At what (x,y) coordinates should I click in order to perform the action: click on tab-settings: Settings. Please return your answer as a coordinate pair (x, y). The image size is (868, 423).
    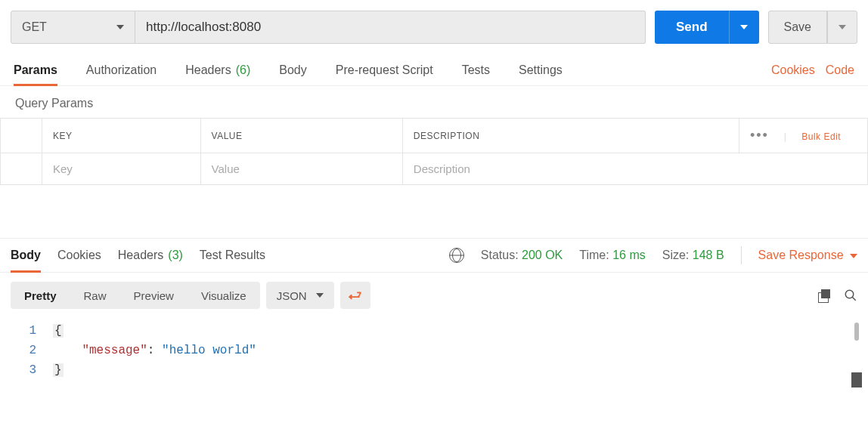
    Looking at the image, I should click on (541, 69).